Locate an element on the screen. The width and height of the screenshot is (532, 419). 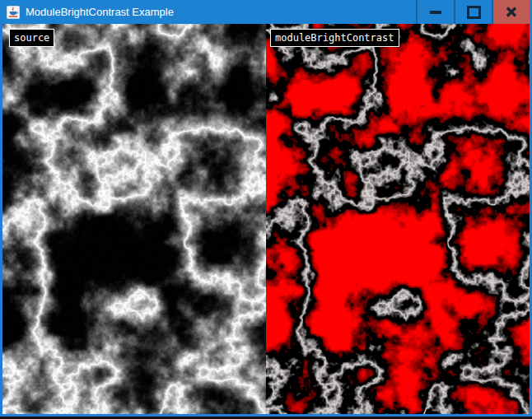
minimize-icon is located at coordinates (436, 12).